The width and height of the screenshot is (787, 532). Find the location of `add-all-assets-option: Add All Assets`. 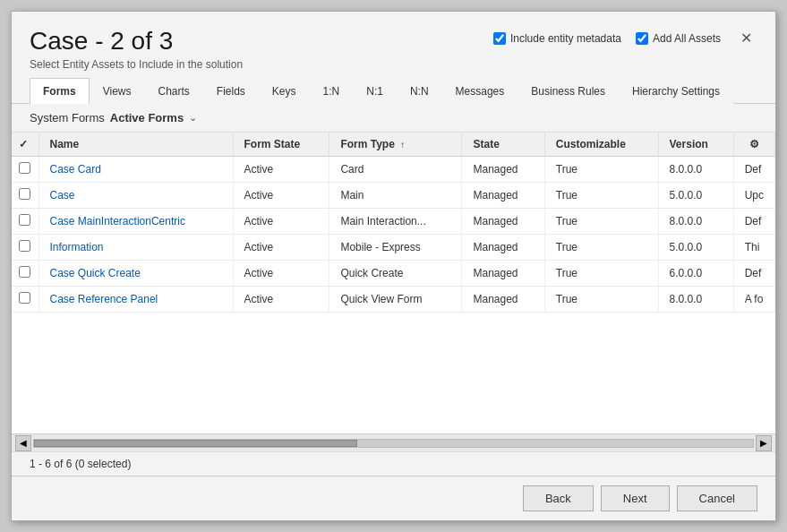

add-all-assets-option: Add All Assets is located at coordinates (679, 39).